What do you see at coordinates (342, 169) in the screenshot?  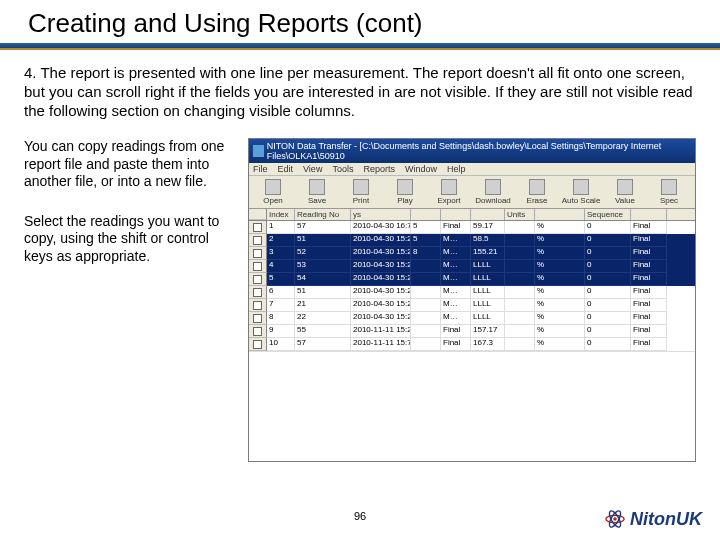 I see `menu-item-tools: Tools` at bounding box center [342, 169].